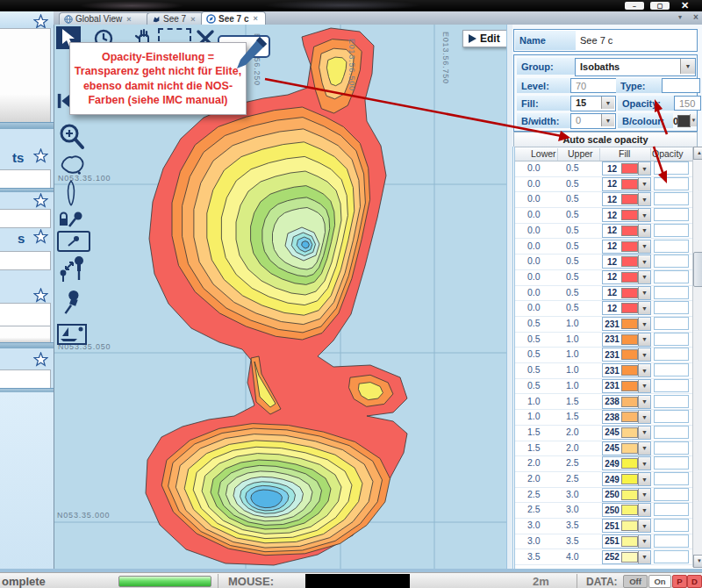  What do you see at coordinates (698, 562) in the screenshot?
I see `scroll-down-icon: ▼` at bounding box center [698, 562].